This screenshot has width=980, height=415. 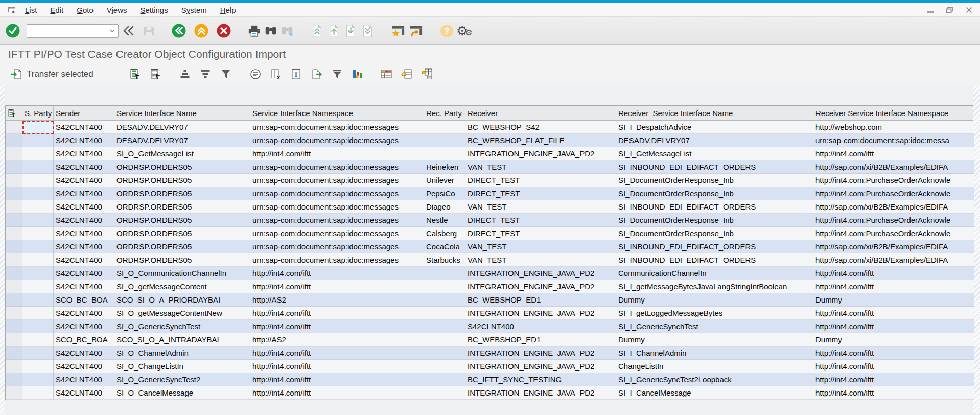 What do you see at coordinates (445, 194) in the screenshot?
I see `cell-rec-party: PepsiCo` at bounding box center [445, 194].